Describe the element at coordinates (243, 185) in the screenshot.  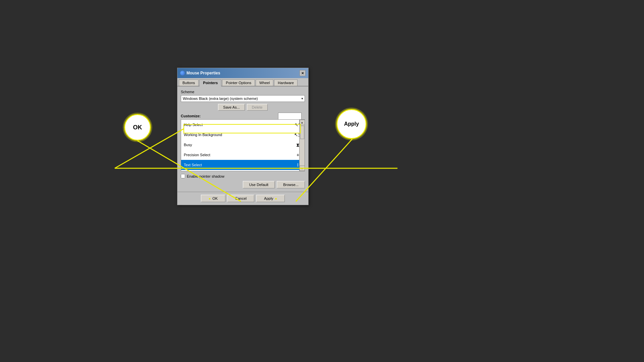
I see `pointer-action-buttons: Use Default Browse...` at that location.